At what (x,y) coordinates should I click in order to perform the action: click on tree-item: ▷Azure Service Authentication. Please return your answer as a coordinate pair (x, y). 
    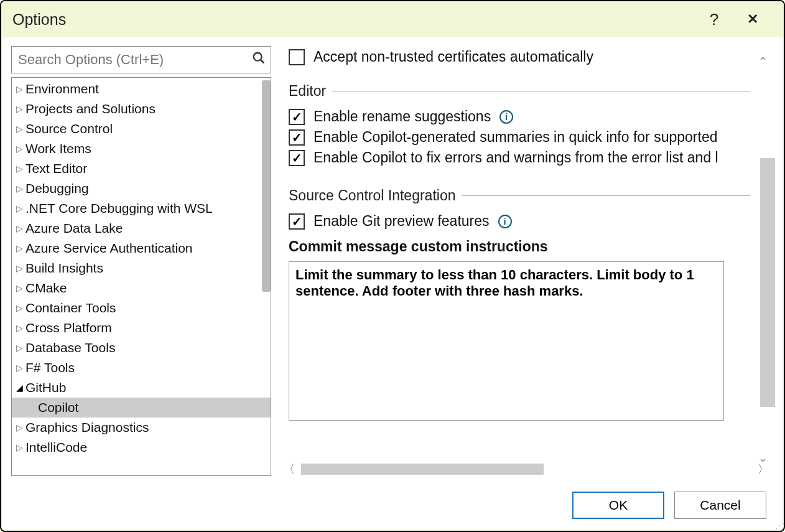
    Looking at the image, I should click on (141, 248).